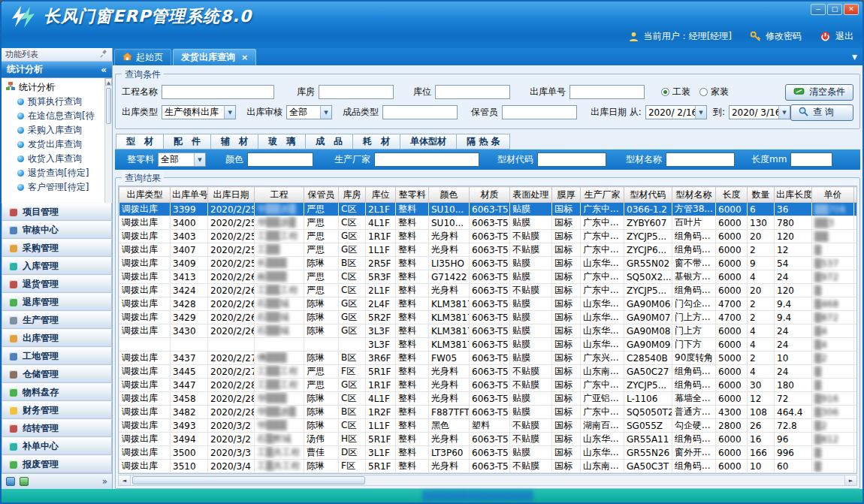 Image resolution: width=864 pixels, height=504 pixels. What do you see at coordinates (648, 250) in the screenshot?
I see `cell: ZYCJP6...` at bounding box center [648, 250].